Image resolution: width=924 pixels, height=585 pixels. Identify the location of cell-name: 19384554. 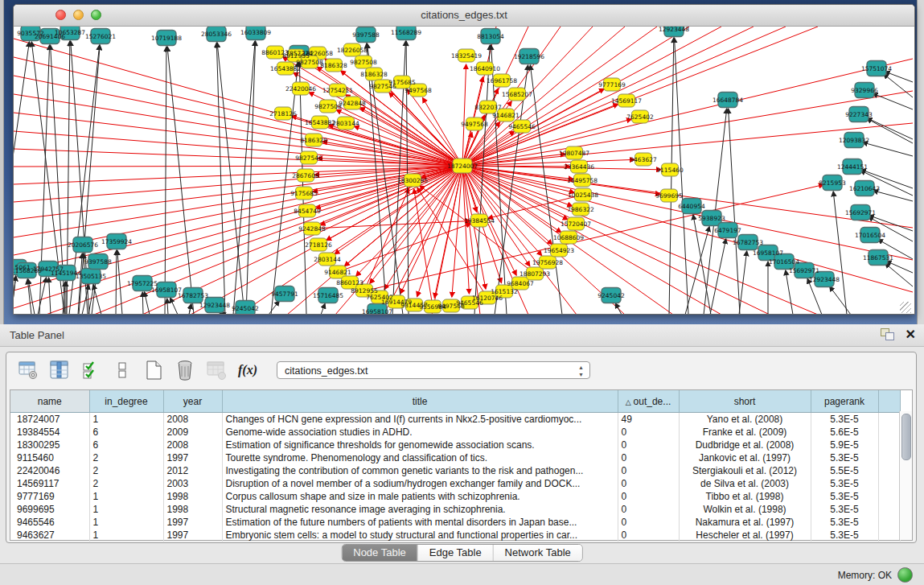
(50, 432).